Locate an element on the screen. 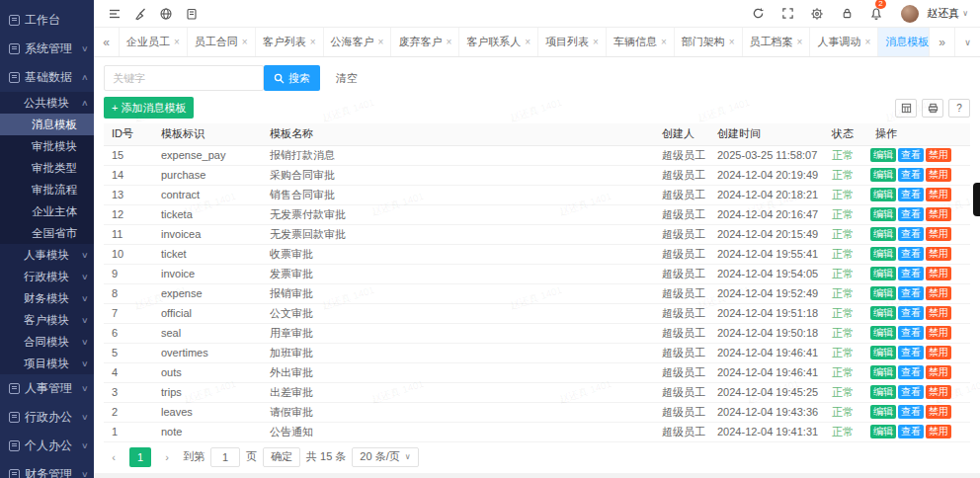 This screenshot has width=980, height=478. sidebar-item-2: 基础数据∧ is located at coordinates (47, 77).